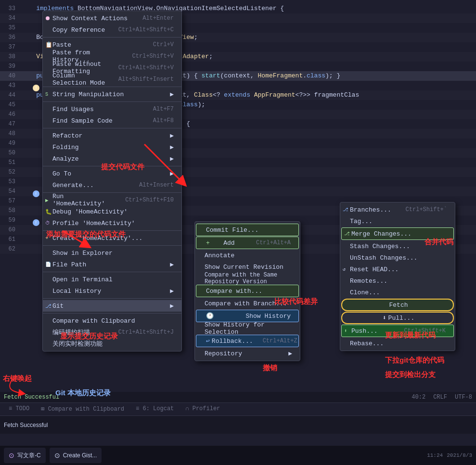 The image size is (476, 465). I want to click on git-menu-show-history: 🕐 Show History, so click(247, 316).